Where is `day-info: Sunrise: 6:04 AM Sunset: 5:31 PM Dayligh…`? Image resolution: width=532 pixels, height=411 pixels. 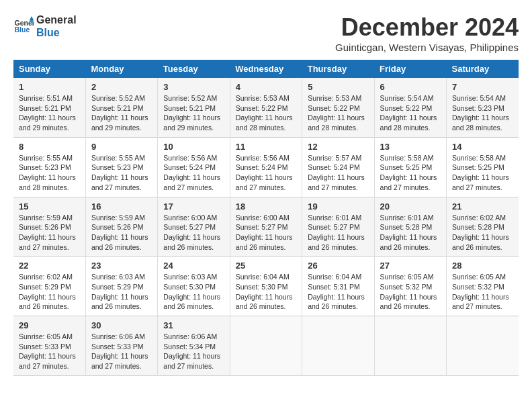
day-info: Sunrise: 6:04 AM Sunset: 5:31 PM Dayligh… is located at coordinates (338, 291).